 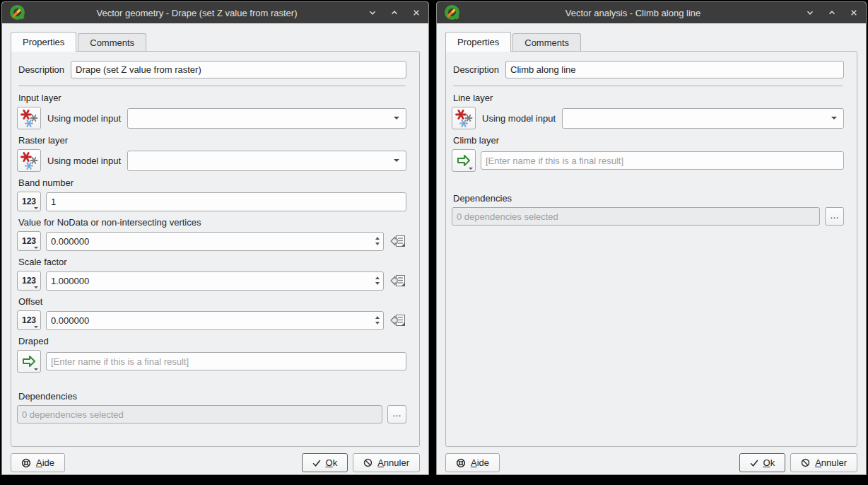 I want to click on line-layer-row: Using model input, so click(x=647, y=118).